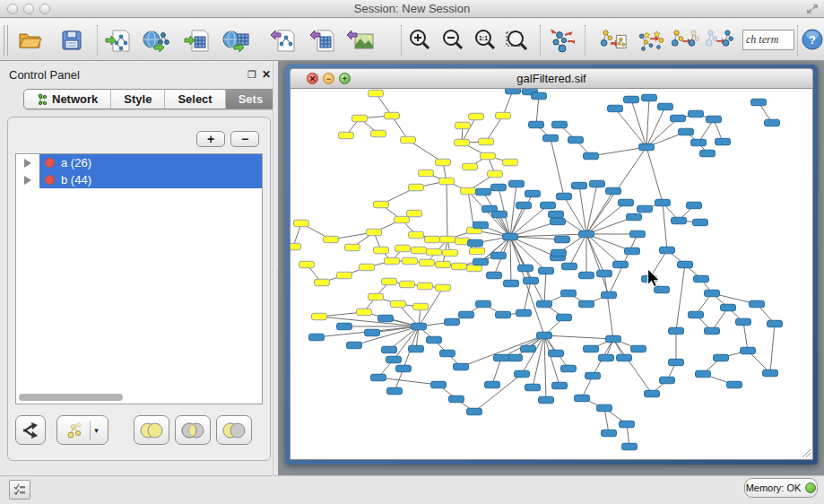  I want to click on expand-triangle-icon, so click(28, 180).